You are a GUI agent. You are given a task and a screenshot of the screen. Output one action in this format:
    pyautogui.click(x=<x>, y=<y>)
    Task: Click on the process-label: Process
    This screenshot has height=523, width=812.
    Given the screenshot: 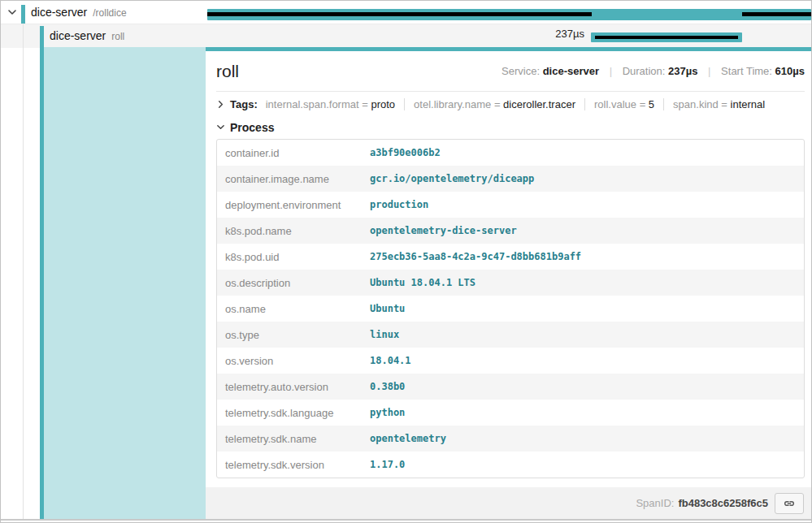 What is the action you would take?
    pyautogui.click(x=252, y=128)
    